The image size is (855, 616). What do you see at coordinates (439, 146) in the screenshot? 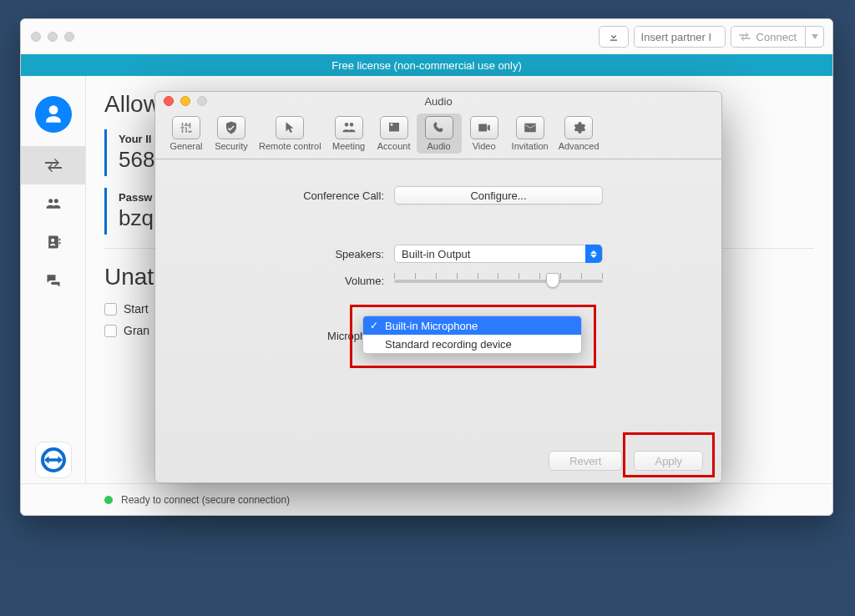
I see `tab-label: Audio` at bounding box center [439, 146].